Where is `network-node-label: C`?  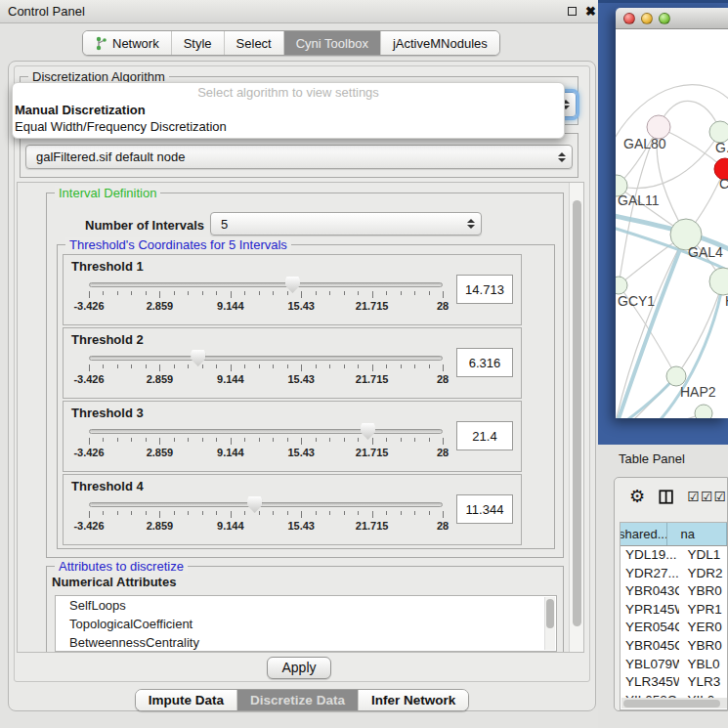
network-node-label: C is located at coordinates (723, 184).